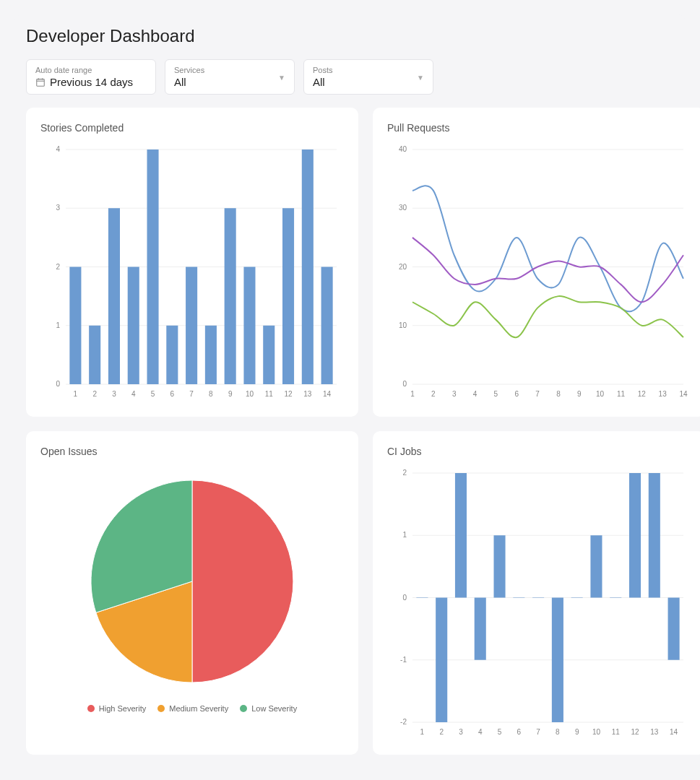 The width and height of the screenshot is (700, 780). I want to click on svg-text: -1, so click(403, 660).